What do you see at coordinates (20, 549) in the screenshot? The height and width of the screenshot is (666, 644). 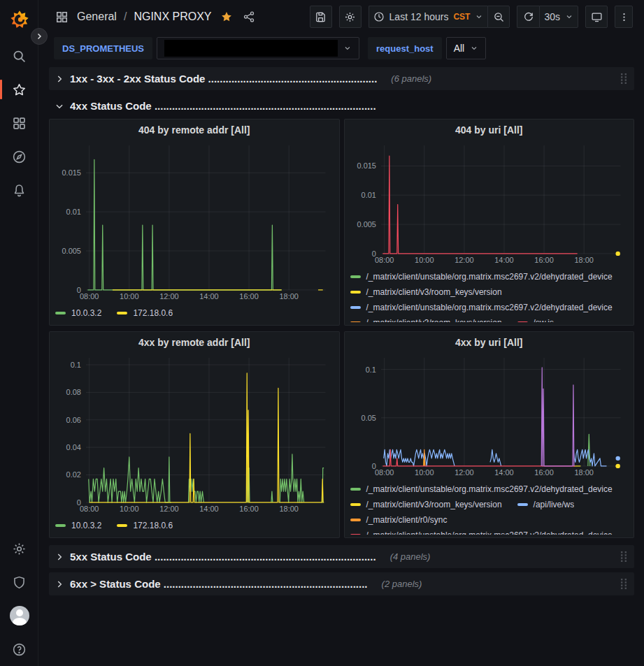 I see `configuration-nav-button` at bounding box center [20, 549].